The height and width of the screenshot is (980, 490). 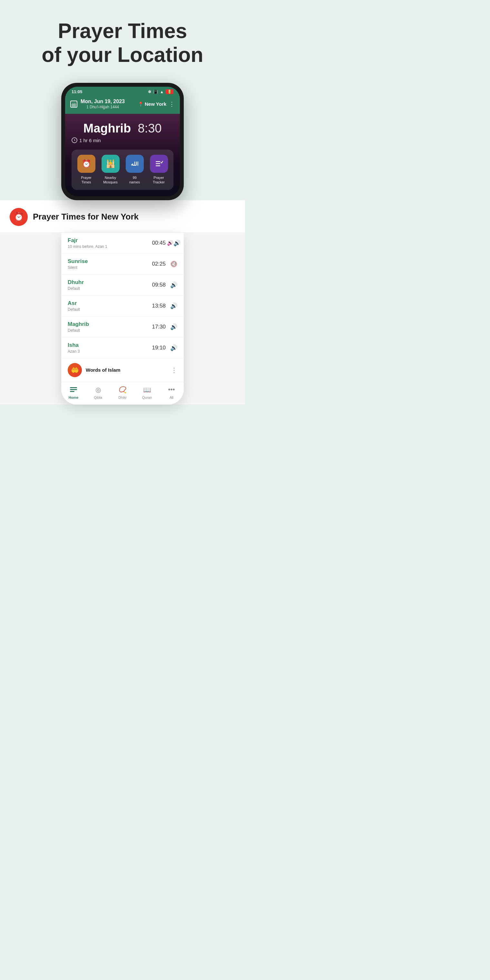 I want to click on prayer-times-icon: ⏰, so click(x=86, y=164).